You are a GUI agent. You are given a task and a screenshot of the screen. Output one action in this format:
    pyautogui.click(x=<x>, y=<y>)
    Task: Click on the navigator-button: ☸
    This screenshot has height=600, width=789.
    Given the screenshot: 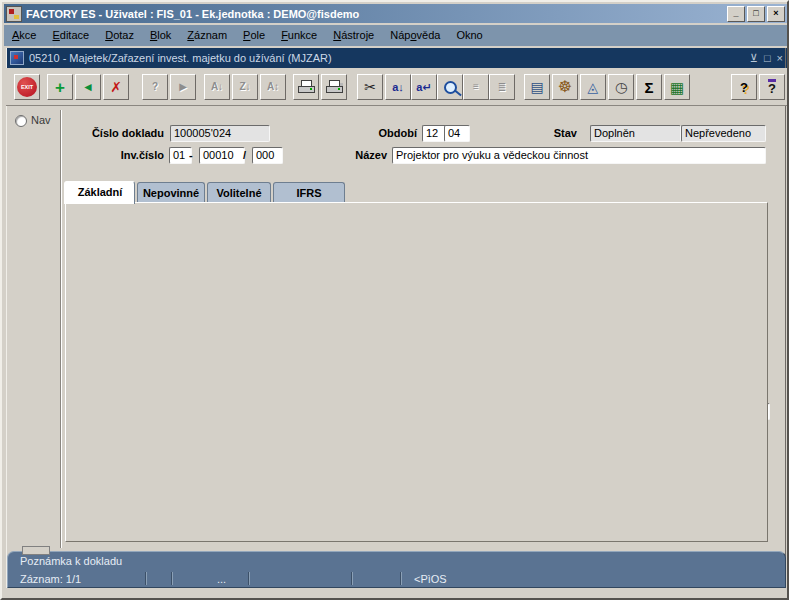 What is the action you would take?
    pyautogui.click(x=565, y=87)
    